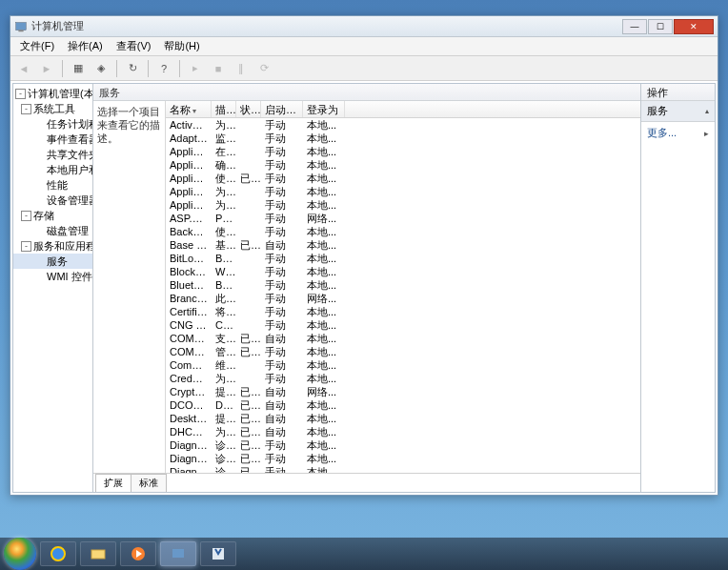 Image resolution: width=728 pixels, height=570 pixels. What do you see at coordinates (403, 178) in the screenshot?
I see `service-row: Applica...使...已...手动本地...` at bounding box center [403, 178].